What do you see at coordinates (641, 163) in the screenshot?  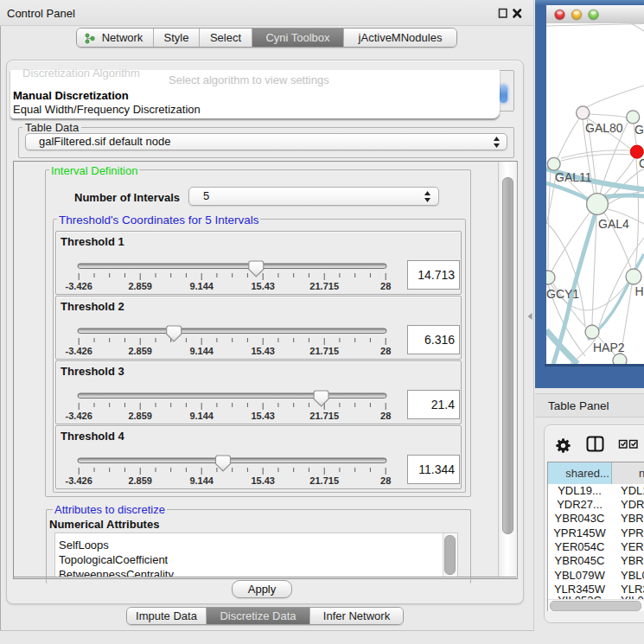 I see `svg-text: C` at bounding box center [641, 163].